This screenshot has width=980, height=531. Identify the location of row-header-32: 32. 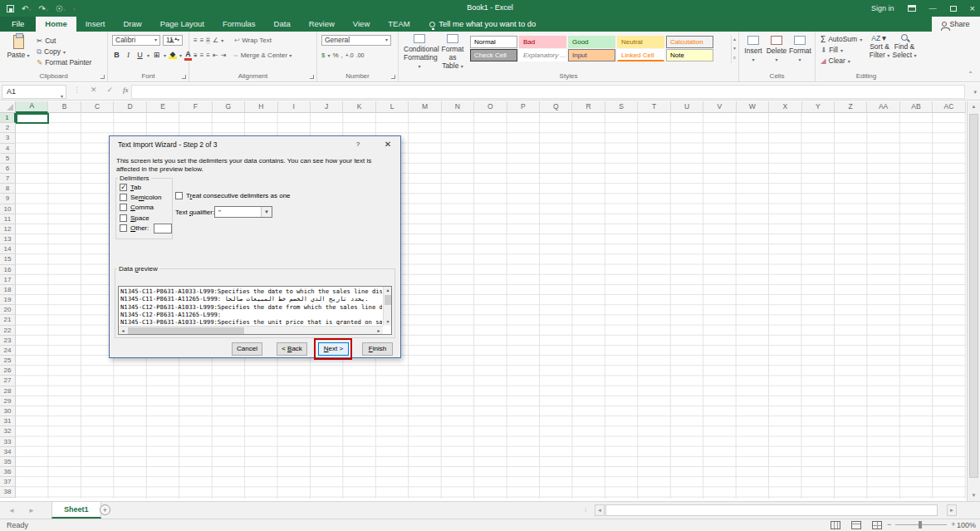
(8, 431).